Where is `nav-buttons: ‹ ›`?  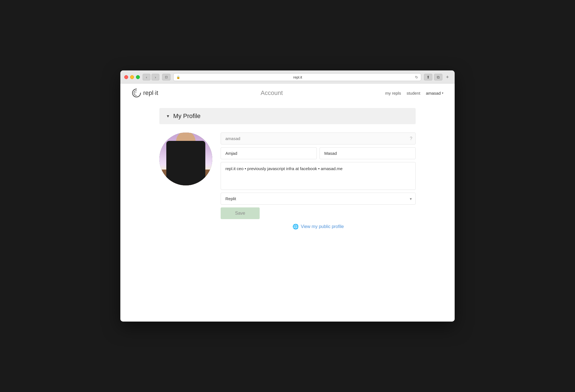
nav-buttons: ‹ › is located at coordinates (151, 77).